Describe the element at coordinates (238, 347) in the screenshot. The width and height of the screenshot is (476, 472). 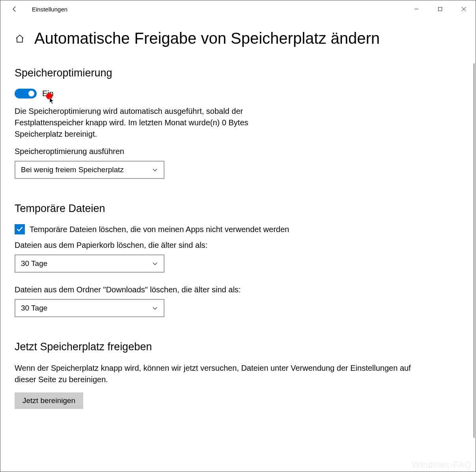
I see `section-heading-free-now: Jetzt Speicherplatz freigeben` at that location.